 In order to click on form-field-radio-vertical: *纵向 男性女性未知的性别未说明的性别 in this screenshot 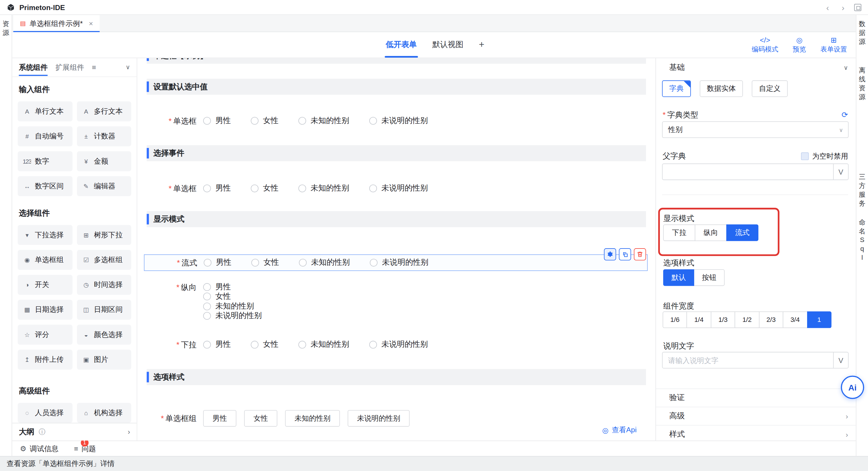, I will do `click(396, 301)`.